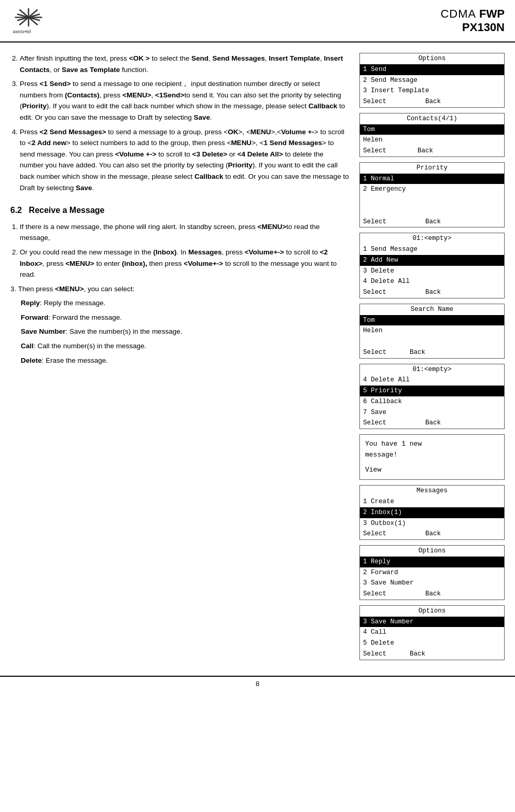  I want to click on screen-contacts: Contacts(4/1) Tom Helen Select Back, so click(432, 135).